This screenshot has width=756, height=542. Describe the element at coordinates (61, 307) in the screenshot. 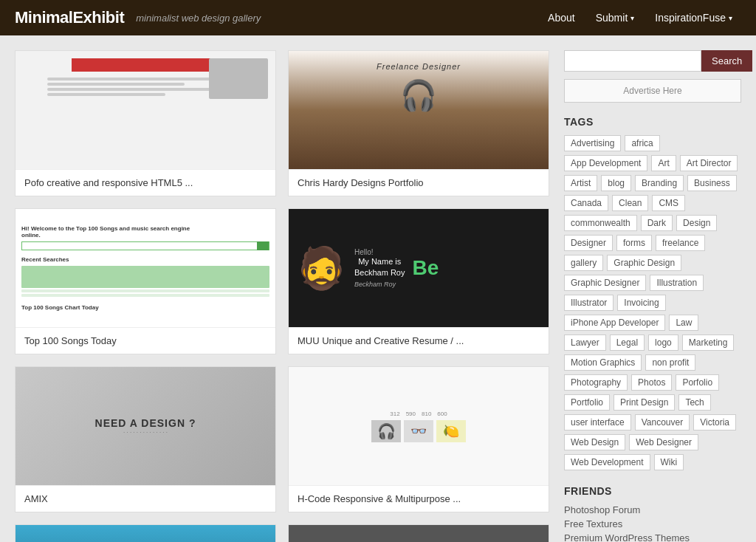

I see `songs-chart-label: Top 100 Songs Chart Today` at that location.